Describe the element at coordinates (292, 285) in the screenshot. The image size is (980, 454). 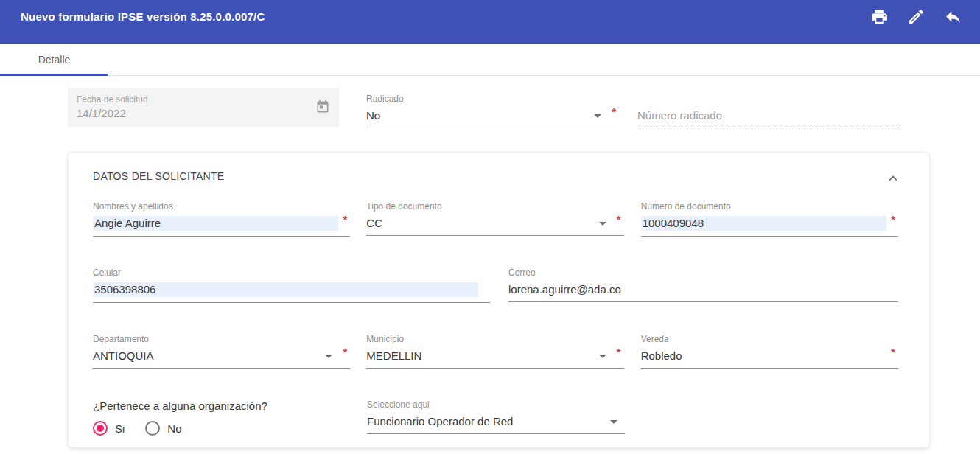
I see `celular-input: Celular 3506398806` at that location.